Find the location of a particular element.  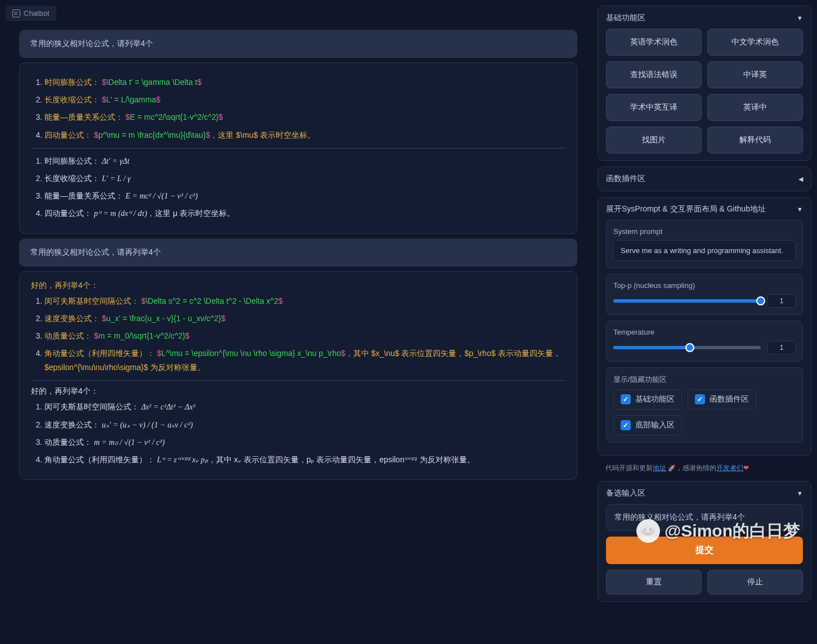

system-prompt-label: System prompt is located at coordinates (704, 232).